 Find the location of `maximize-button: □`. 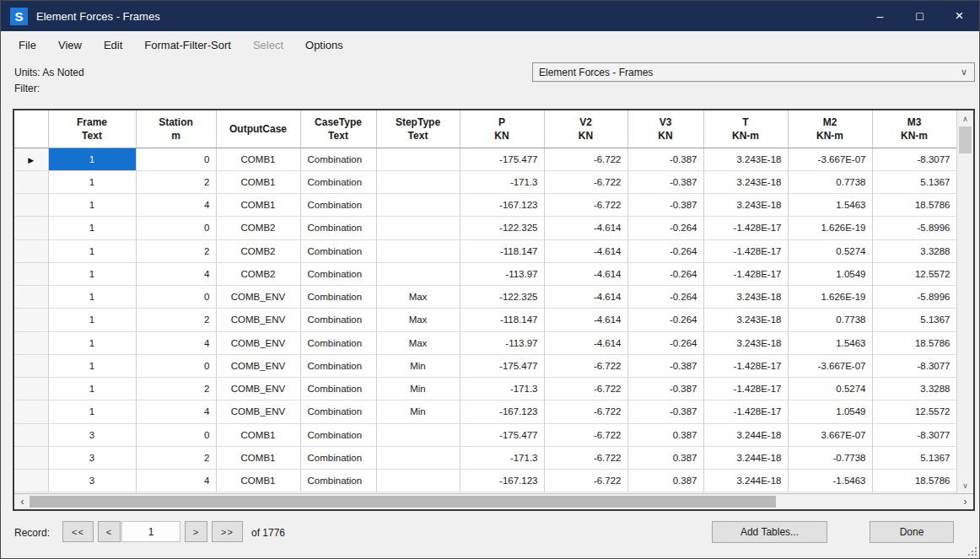

maximize-button: □ is located at coordinates (919, 16).